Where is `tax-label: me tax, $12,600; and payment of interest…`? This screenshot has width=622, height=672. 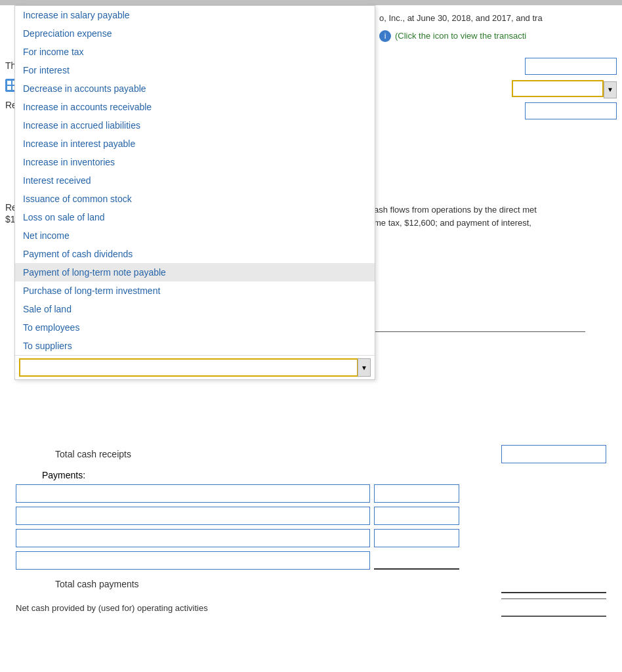
tax-label: me tax, $12,600; and payment of interest… is located at coordinates (453, 223).